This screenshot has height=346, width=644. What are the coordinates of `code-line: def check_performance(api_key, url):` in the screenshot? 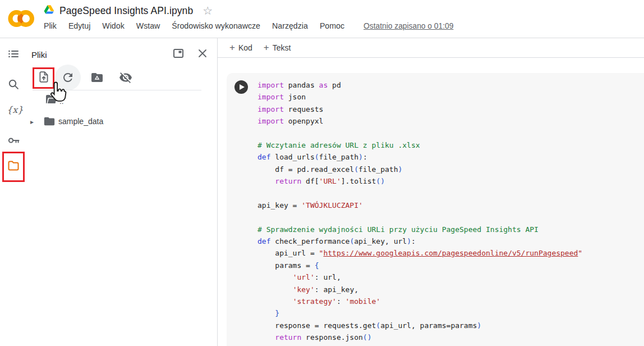 It's located at (420, 242).